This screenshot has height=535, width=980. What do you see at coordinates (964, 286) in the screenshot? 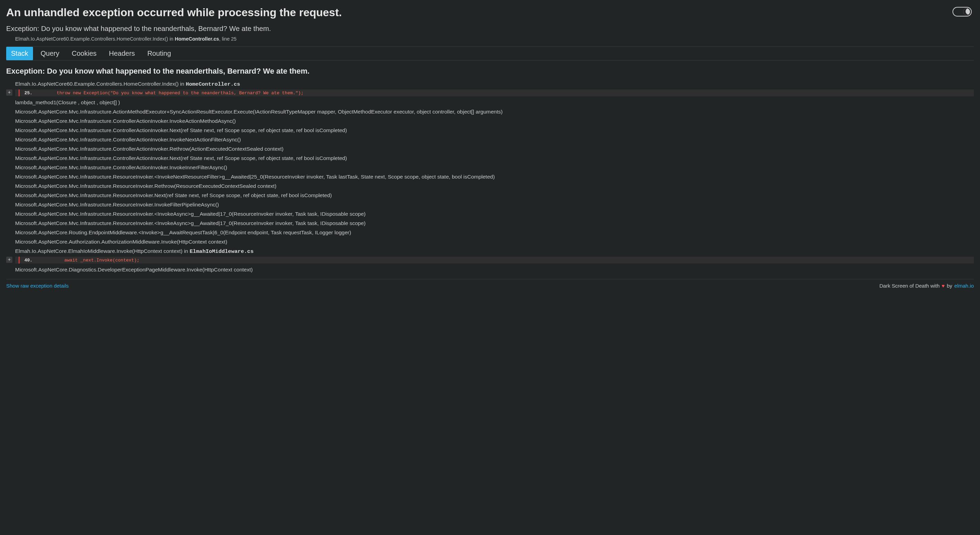
I see `credit-link: elmah.io` at bounding box center [964, 286].